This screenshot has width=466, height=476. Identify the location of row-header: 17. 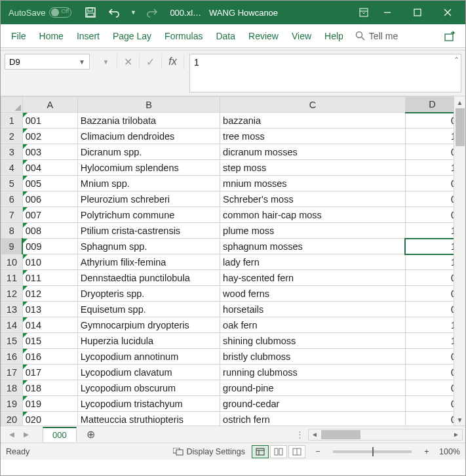
(12, 372).